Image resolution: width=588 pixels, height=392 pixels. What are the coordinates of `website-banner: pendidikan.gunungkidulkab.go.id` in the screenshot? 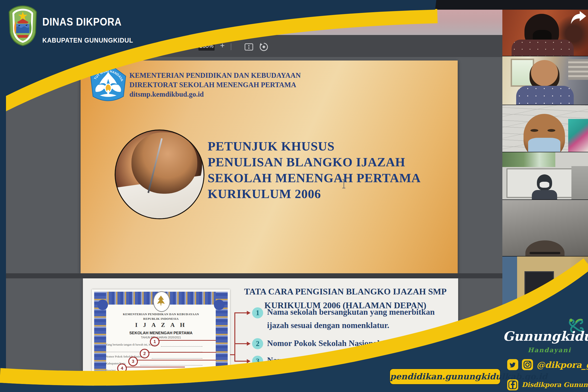 It's located at (445, 376).